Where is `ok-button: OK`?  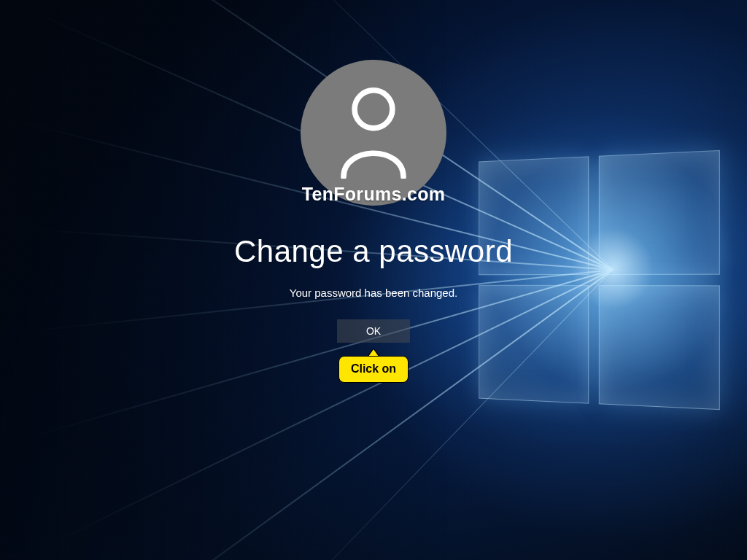 ok-button: OK is located at coordinates (374, 331).